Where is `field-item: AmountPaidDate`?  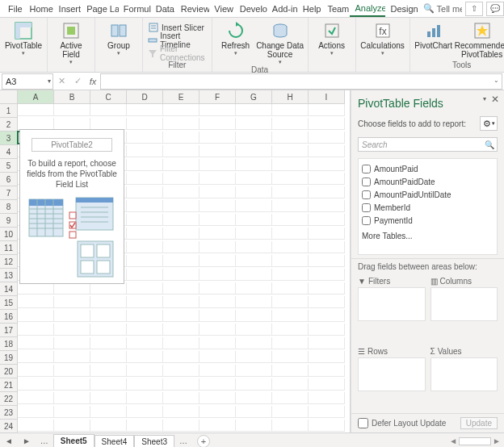 field-item: AmountPaidDate is located at coordinates (428, 182).